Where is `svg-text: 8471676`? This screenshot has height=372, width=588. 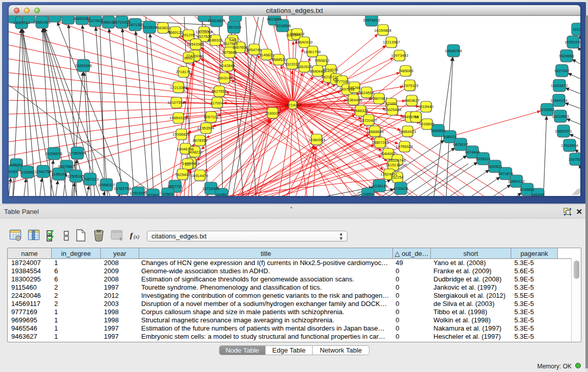
svg-text: 8471676 is located at coordinates (506, 174).